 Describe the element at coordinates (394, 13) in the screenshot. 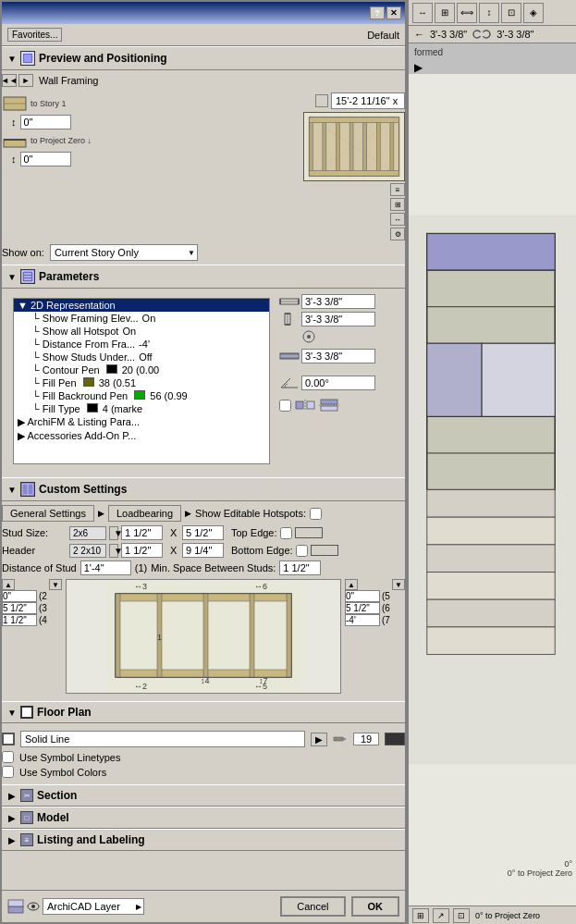

I see `close-button: ✕` at that location.